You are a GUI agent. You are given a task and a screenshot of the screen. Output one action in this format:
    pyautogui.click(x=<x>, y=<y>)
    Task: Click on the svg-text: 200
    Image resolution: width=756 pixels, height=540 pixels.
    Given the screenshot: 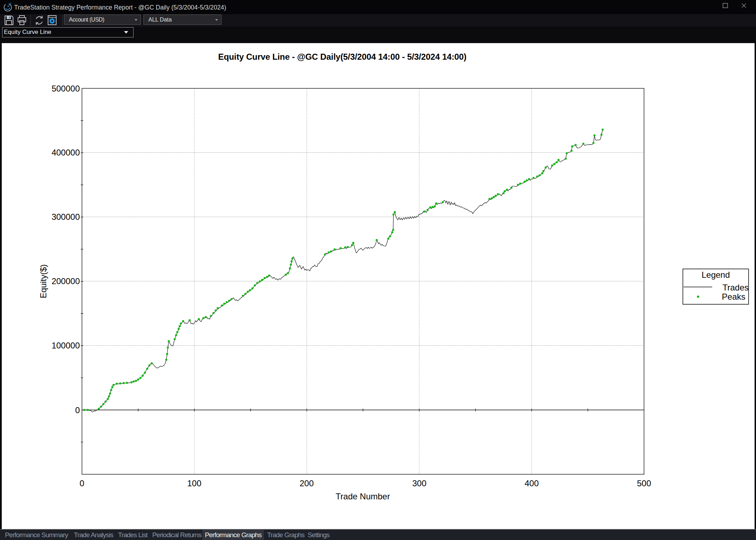 What is the action you would take?
    pyautogui.click(x=307, y=483)
    